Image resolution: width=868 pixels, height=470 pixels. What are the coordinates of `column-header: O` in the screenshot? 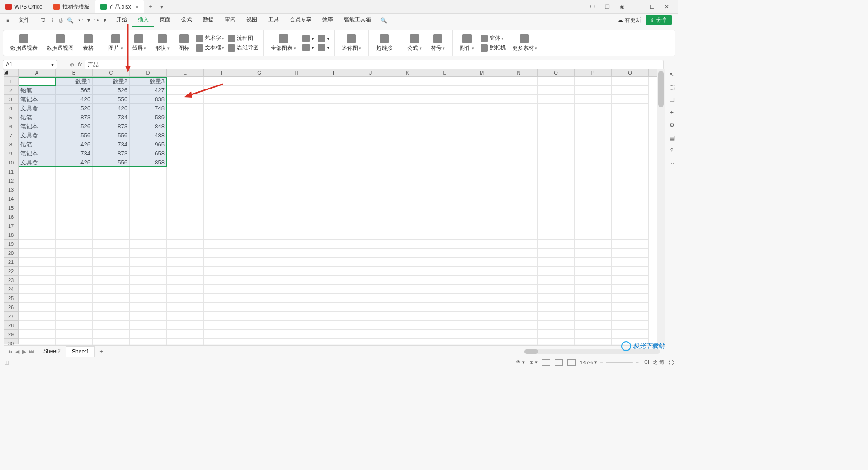 It's located at (556, 72).